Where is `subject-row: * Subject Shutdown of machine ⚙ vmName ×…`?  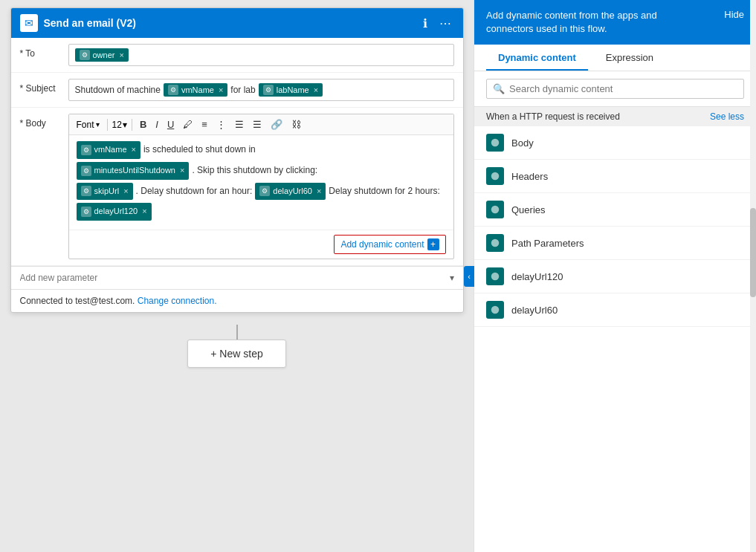 subject-row: * Subject Shutdown of machine ⚙ vmName ×… is located at coordinates (237, 91).